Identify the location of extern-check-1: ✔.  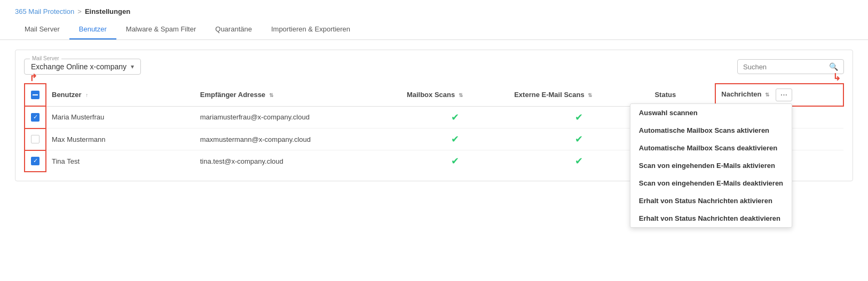
(579, 117).